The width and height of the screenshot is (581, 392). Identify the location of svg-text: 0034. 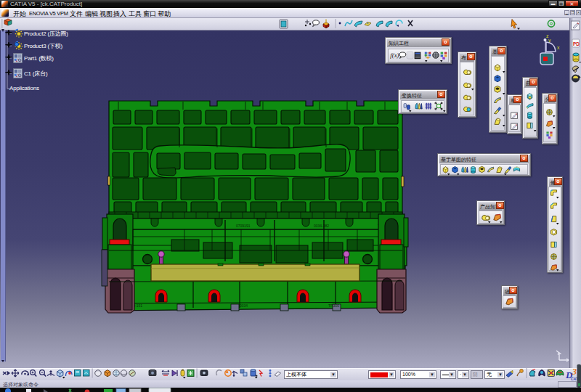
(244, 306).